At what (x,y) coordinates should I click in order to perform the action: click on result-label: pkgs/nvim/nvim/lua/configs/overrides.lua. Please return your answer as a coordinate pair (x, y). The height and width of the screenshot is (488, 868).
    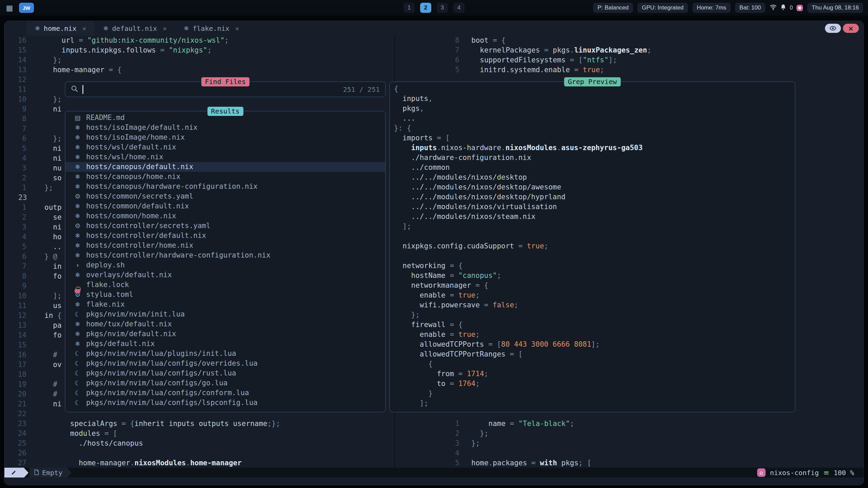
    Looking at the image, I should click on (172, 363).